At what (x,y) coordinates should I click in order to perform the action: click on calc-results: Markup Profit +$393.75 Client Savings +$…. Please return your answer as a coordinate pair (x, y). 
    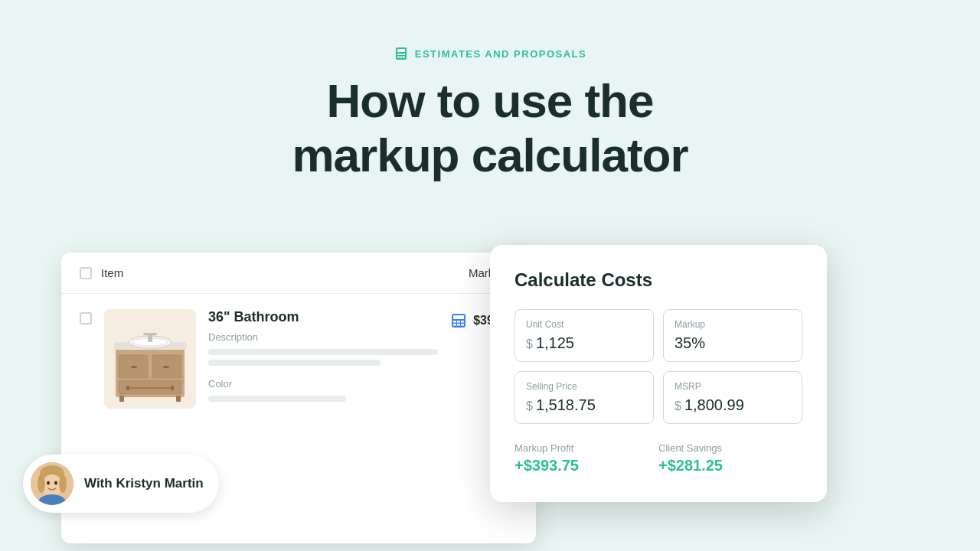
    Looking at the image, I should click on (658, 458).